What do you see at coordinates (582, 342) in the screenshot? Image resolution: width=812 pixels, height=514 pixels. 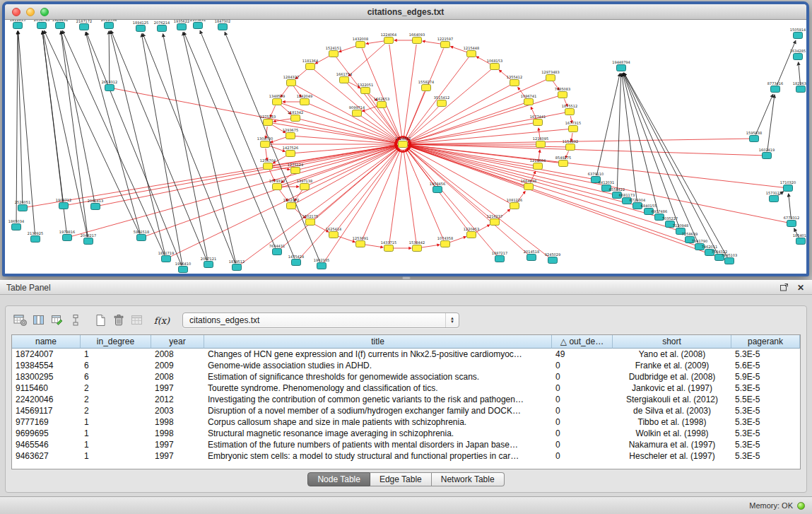 I see `column-header-out_de: △ out_de…` at bounding box center [582, 342].